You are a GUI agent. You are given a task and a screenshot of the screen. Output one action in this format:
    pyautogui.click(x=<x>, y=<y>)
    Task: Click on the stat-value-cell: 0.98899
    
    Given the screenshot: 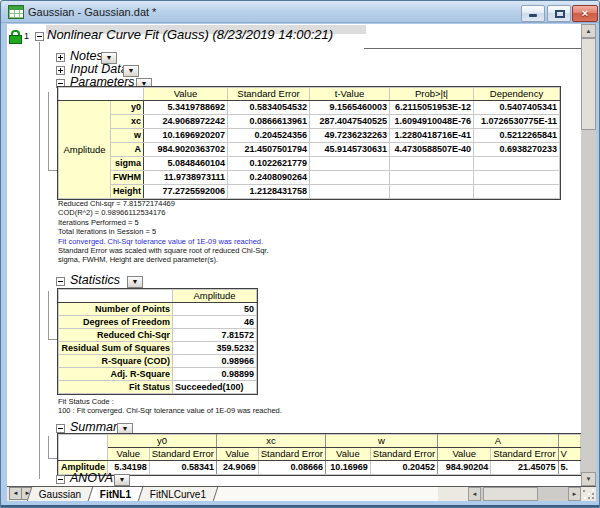 What is the action you would take?
    pyautogui.click(x=215, y=374)
    